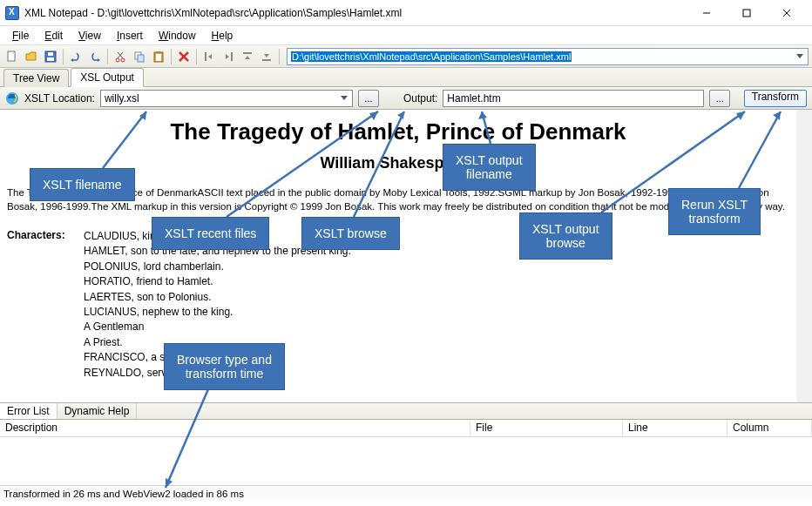 This screenshot has width=812, height=506. Describe the element at coordinates (787, 13) in the screenshot. I see `close-button` at that location.